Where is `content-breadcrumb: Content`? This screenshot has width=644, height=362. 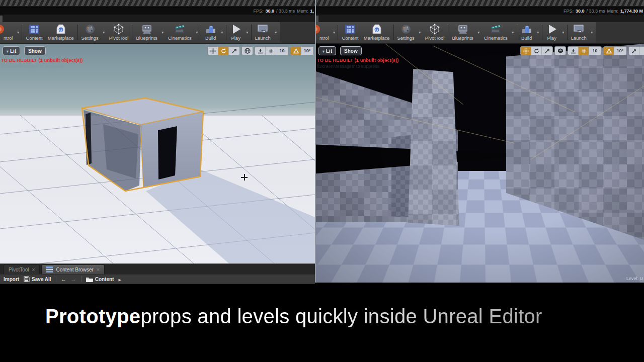 content-breadcrumb: Content is located at coordinates (100, 280).